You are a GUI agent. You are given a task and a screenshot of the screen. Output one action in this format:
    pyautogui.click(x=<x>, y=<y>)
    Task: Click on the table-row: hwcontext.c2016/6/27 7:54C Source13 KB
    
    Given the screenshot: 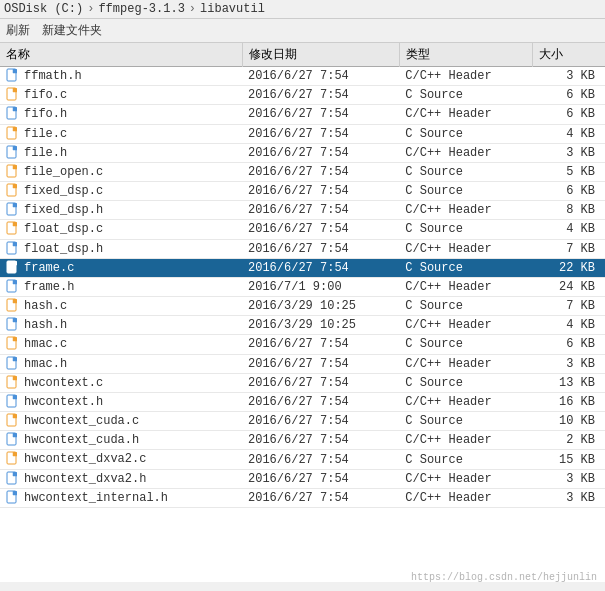 What is the action you would take?
    pyautogui.click(x=302, y=382)
    